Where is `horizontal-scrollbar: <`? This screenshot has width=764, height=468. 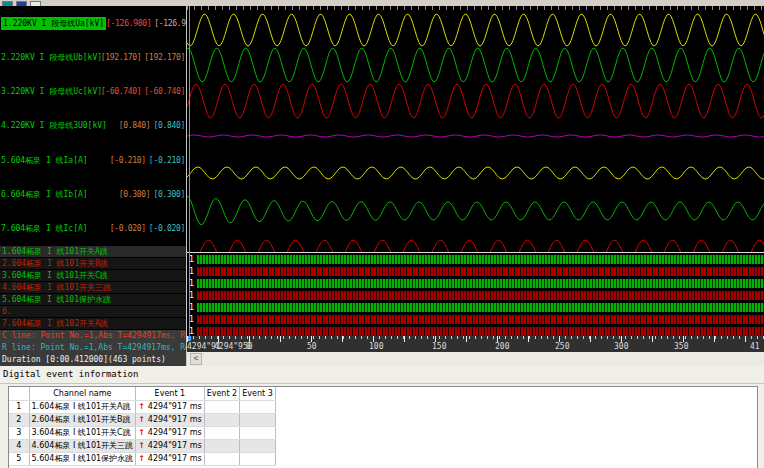
horizontal-scrollbar: < is located at coordinates (476, 359).